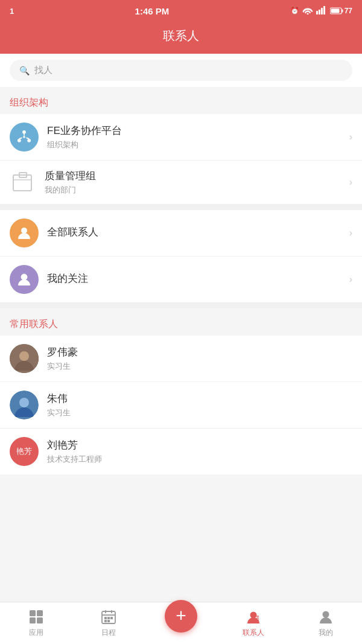 The height and width of the screenshot is (644, 362). I want to click on my-follows-text: 我的关注, so click(195, 279).